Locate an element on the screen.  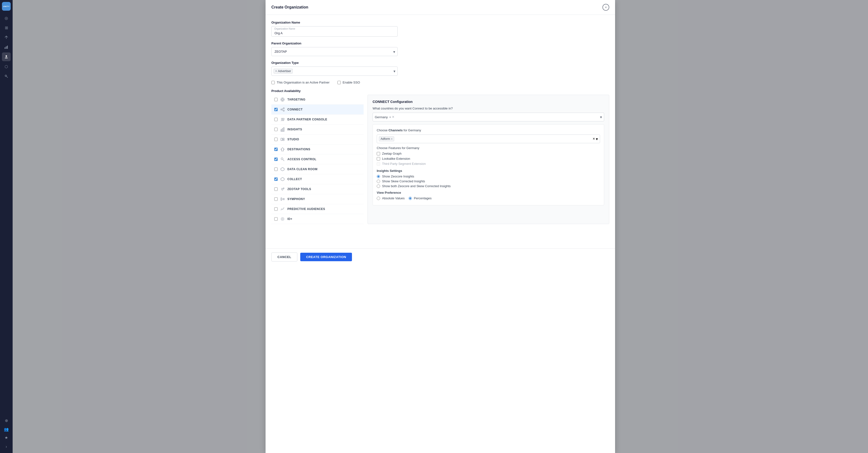
sidebar-item-grid: ⊞ is located at coordinates (6, 28).